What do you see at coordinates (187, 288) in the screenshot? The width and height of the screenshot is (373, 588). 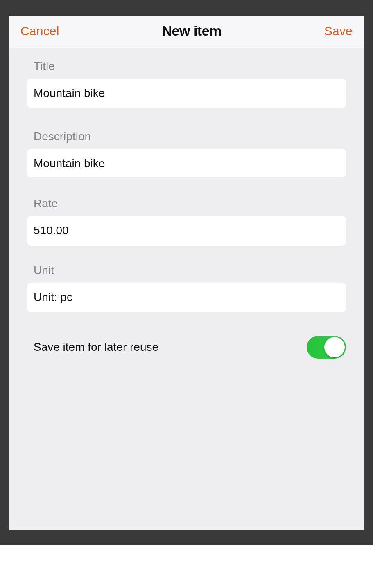 I see `field-unit: Unit` at bounding box center [187, 288].